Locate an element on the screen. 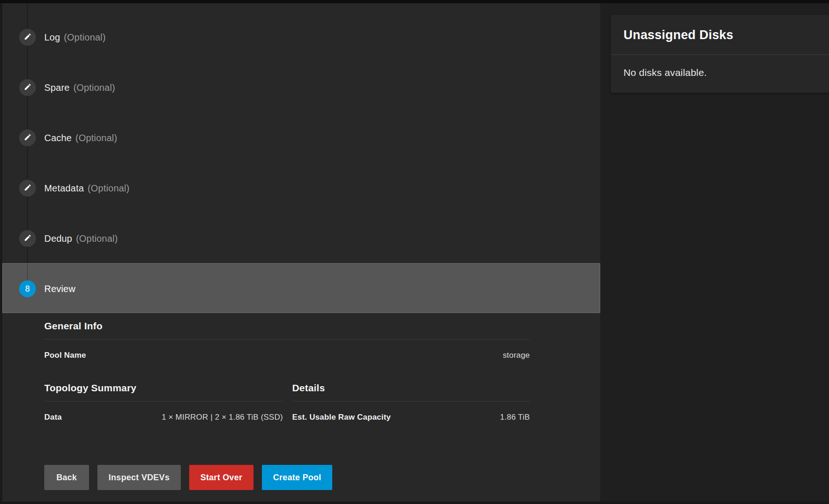 The width and height of the screenshot is (829, 504). capacity-value: 1.86 TiB is located at coordinates (515, 417).